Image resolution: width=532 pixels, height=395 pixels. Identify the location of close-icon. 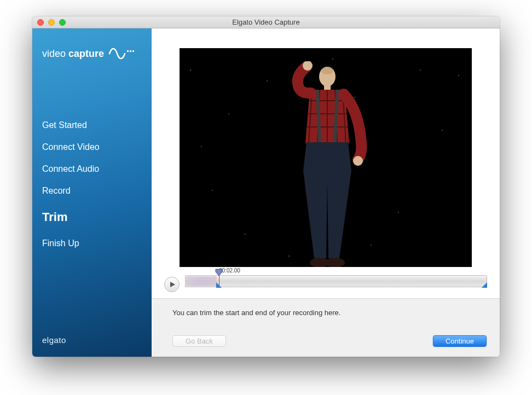
(41, 22).